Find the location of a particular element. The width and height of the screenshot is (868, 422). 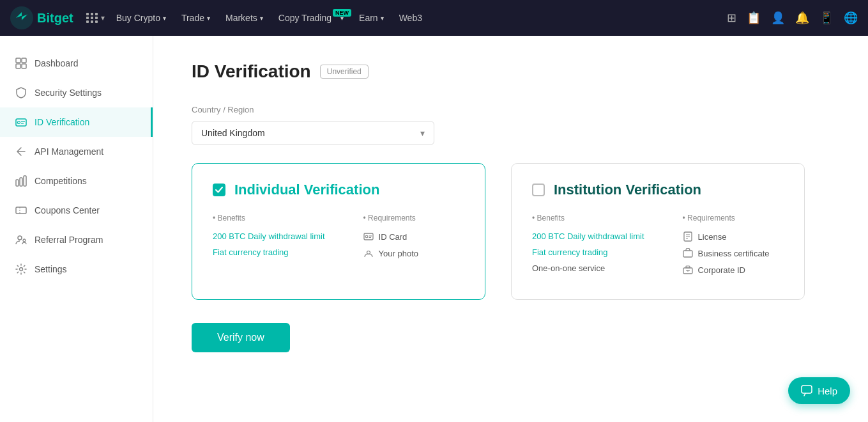

business-icon is located at coordinates (688, 253).